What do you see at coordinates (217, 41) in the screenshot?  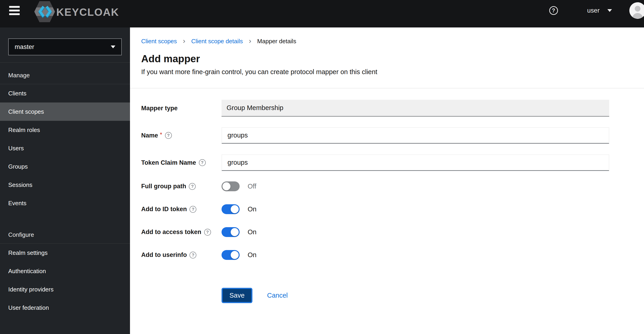 I see `breadcrumb-client-scope-details: Client scope details` at bounding box center [217, 41].